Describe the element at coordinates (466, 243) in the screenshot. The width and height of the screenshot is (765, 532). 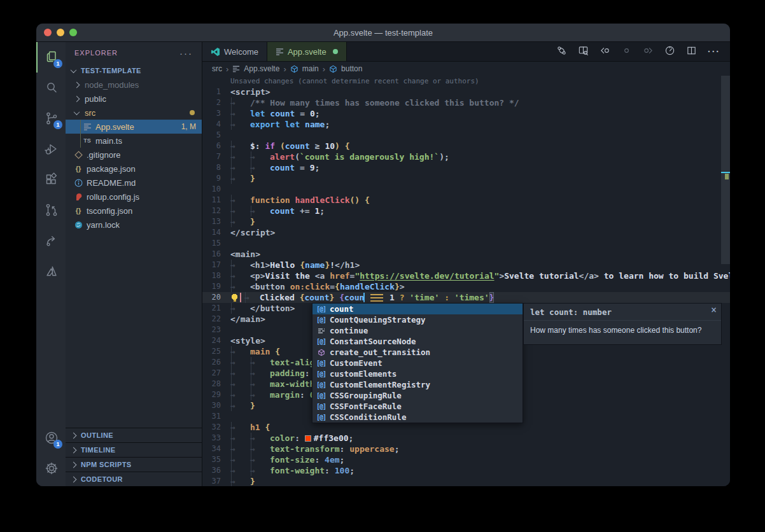
I see `code-line-15: 15` at that location.